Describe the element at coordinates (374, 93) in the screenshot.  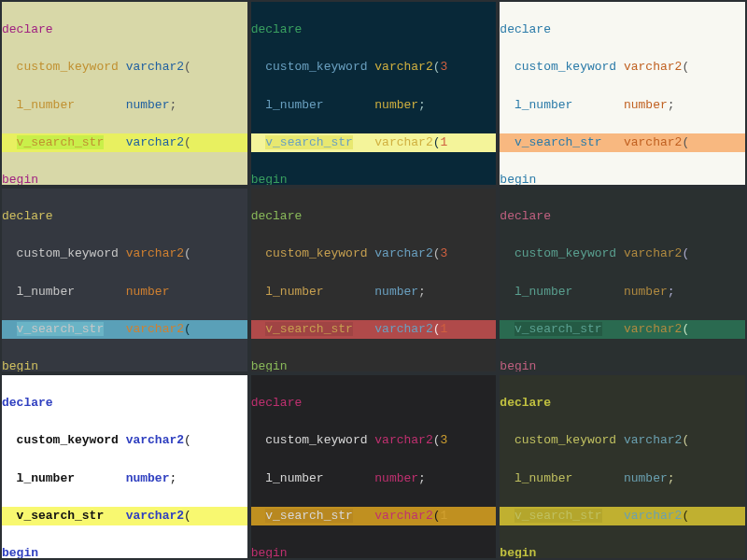
I see `theme-preview-1: declare custom_keyword varchar2(3 l_numb…` at that location.